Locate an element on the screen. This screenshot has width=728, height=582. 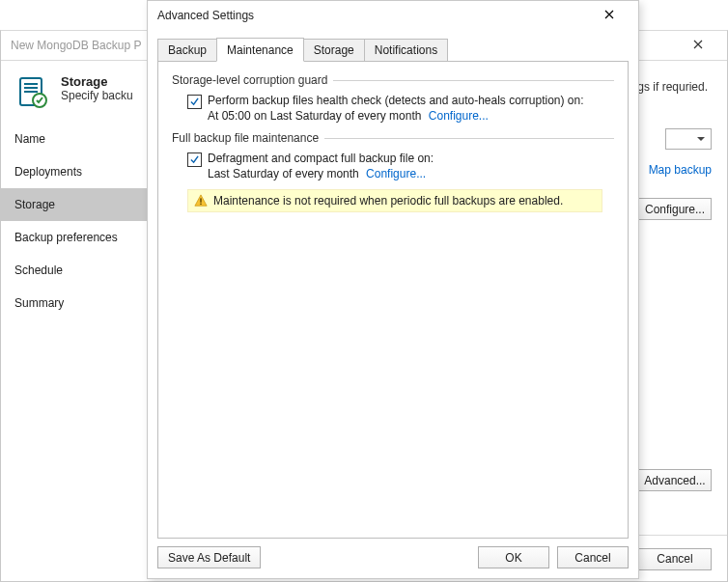
page-title: Storage is located at coordinates (97, 81).